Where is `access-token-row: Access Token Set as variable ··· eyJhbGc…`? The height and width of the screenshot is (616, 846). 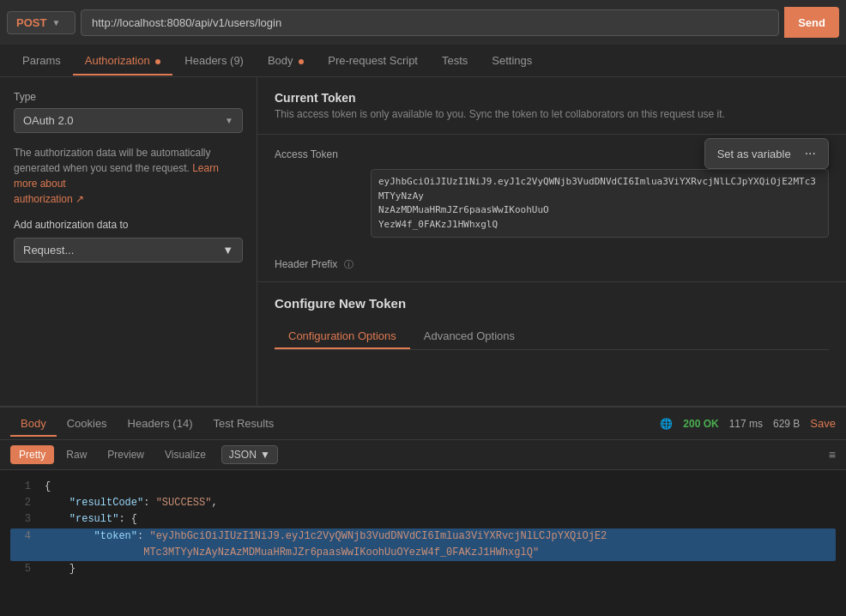 access-token-row: Access Token Set as variable ··· eyJhbGc… is located at coordinates (552, 191).